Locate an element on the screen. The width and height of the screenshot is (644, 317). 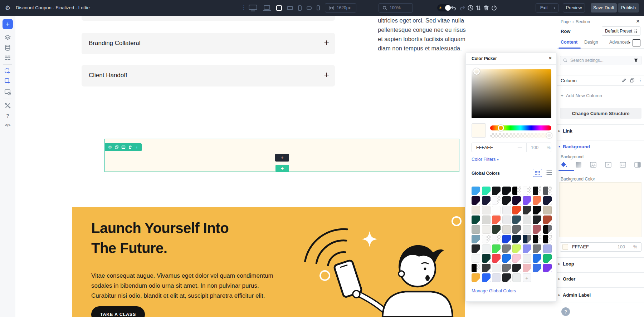
history-clock-icon is located at coordinates (470, 8).